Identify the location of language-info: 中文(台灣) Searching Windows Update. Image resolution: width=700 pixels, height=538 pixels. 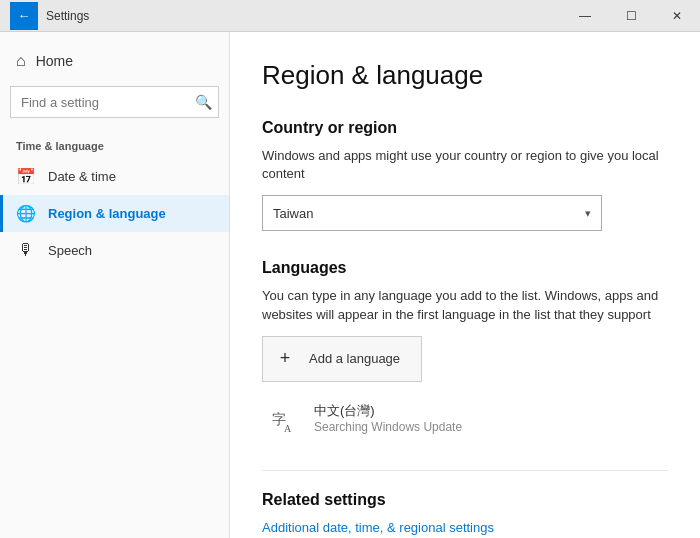
(388, 418).